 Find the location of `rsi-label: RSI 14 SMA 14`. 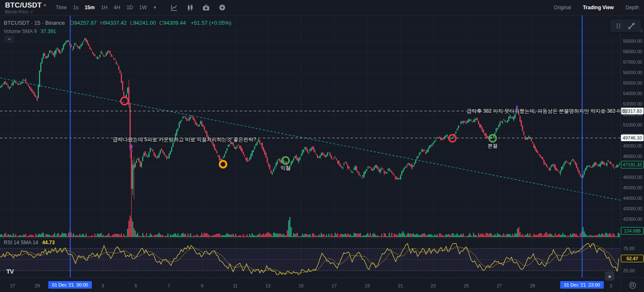

rsi-label: RSI 14 SMA 14 is located at coordinates (21, 243).